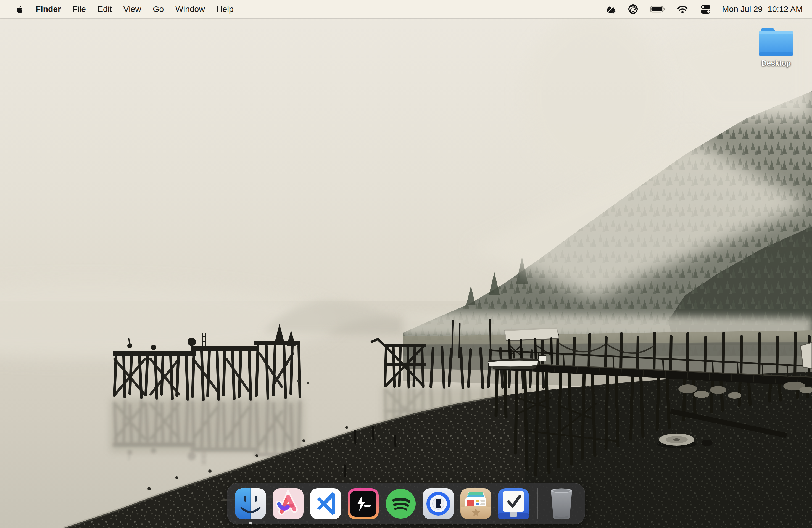 The width and height of the screenshot is (812, 528). What do you see at coordinates (562, 504) in the screenshot?
I see `dock-trash` at bounding box center [562, 504].